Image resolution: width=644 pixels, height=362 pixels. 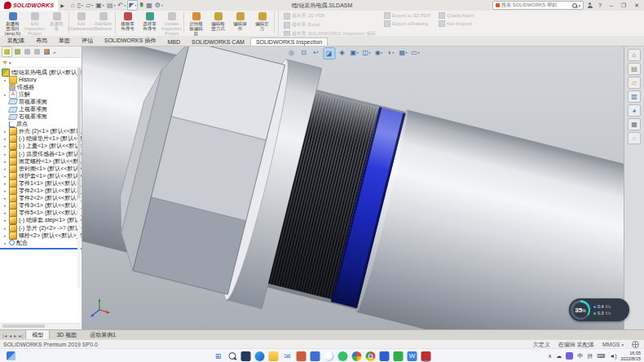 I want to click on minimize-button: –, so click(x=611, y=5).